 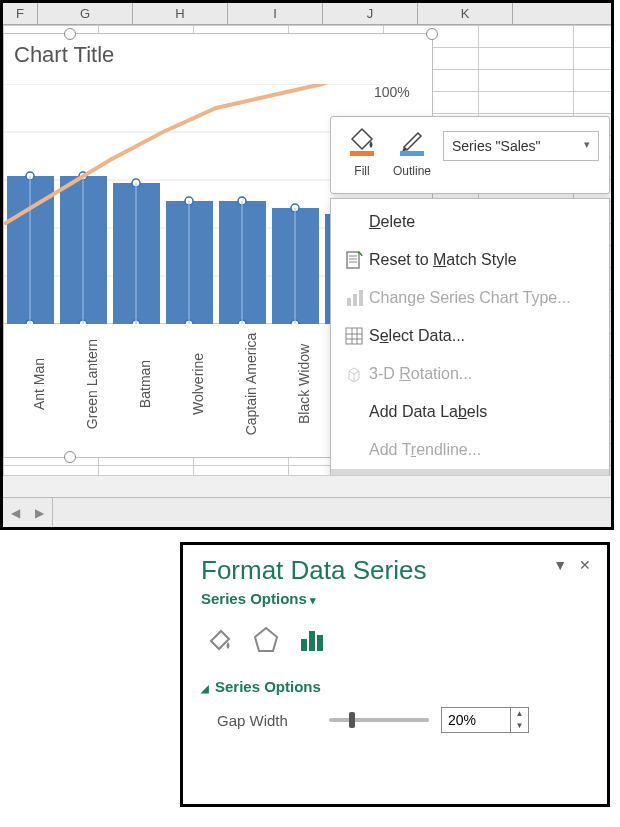 I want to click on gap-width-slider, so click(x=379, y=720).